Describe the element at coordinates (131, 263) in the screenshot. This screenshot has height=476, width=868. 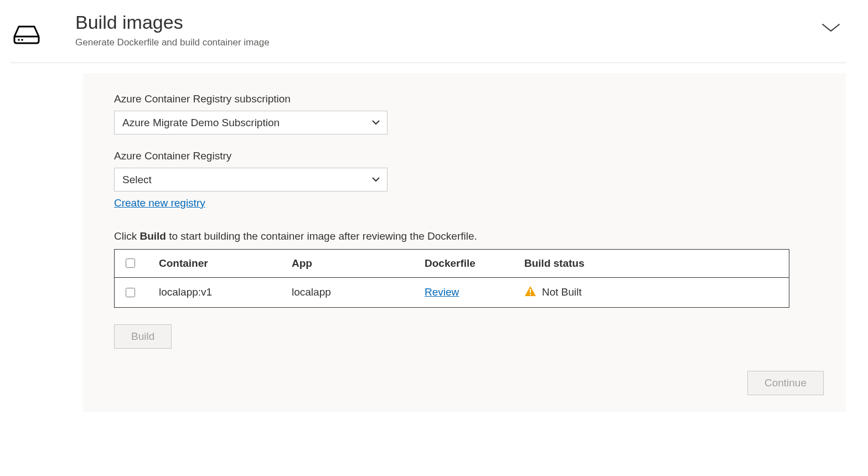
I see `select-all-checkbox` at that location.